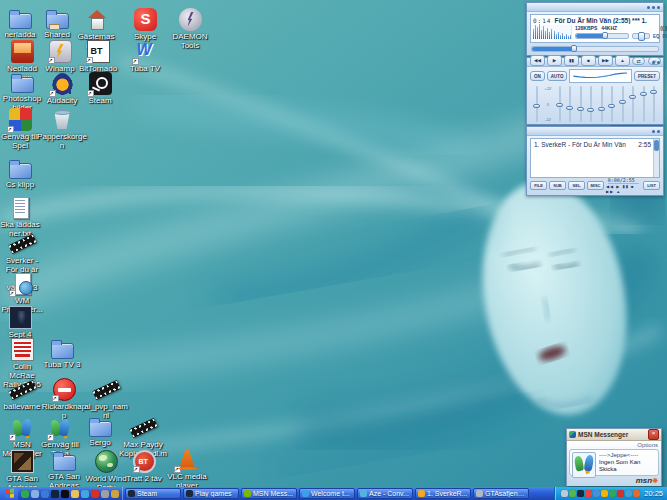 Image resolution: width=667 pixels, height=500 pixels. What do you see at coordinates (536, 104) in the screenshot?
I see `eq-preamp-slider` at bounding box center [536, 104].